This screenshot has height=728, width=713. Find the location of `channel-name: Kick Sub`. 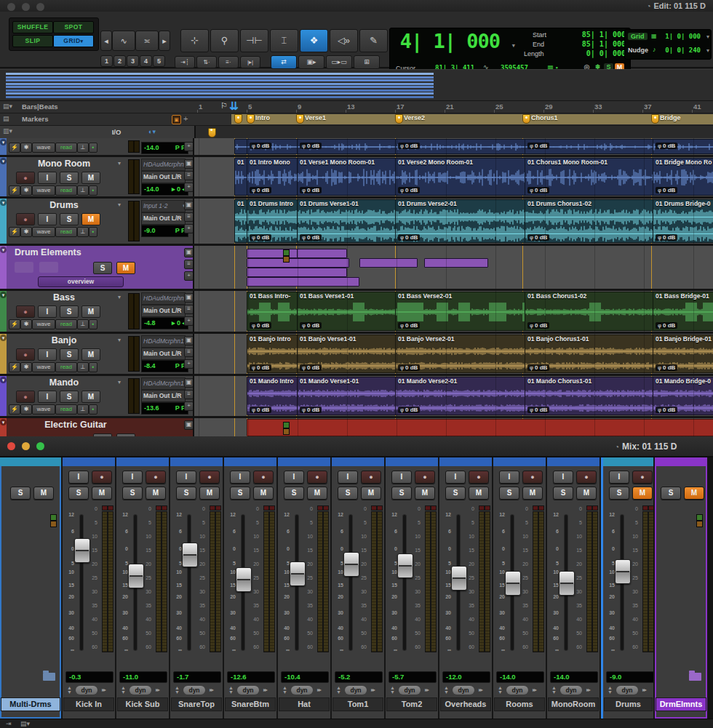

channel-name: Kick Sub is located at coordinates (143, 704).